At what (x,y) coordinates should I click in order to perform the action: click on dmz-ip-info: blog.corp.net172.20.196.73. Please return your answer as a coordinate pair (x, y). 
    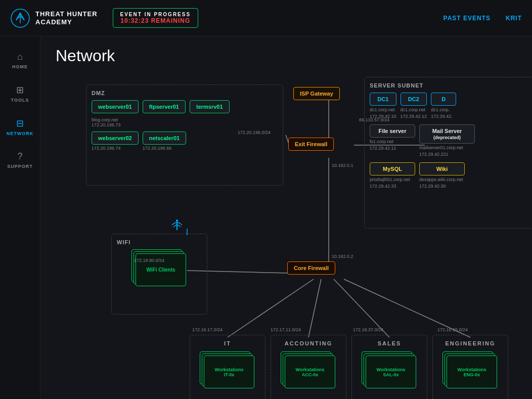
    Looking at the image, I should click on (185, 122).